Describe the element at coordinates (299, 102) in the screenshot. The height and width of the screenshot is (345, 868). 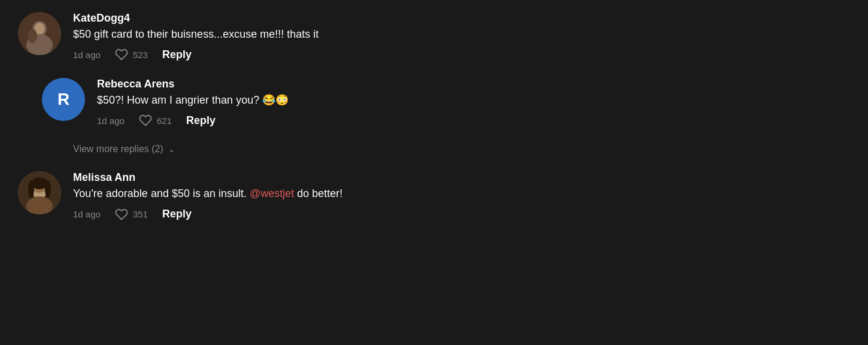
I see `comment-rebecca-arens: R Rebecca Arens $50?! How am I angrier t…` at that location.